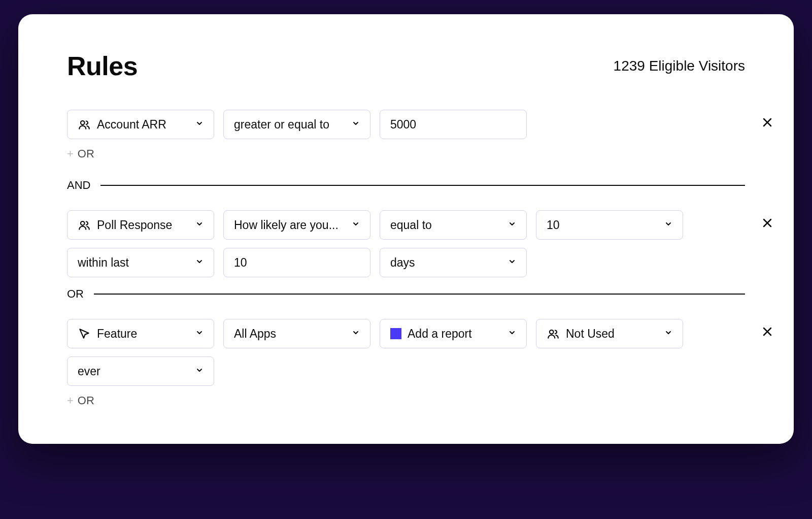 Image resolution: width=812 pixels, height=519 pixels. Describe the element at coordinates (453, 125) in the screenshot. I see `value-text: 5000` at that location.